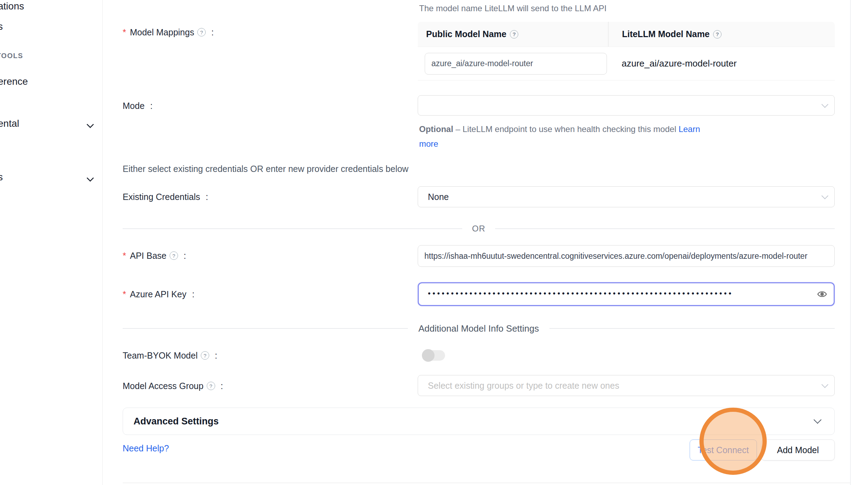  I want to click on bottom-divider, so click(487, 483).